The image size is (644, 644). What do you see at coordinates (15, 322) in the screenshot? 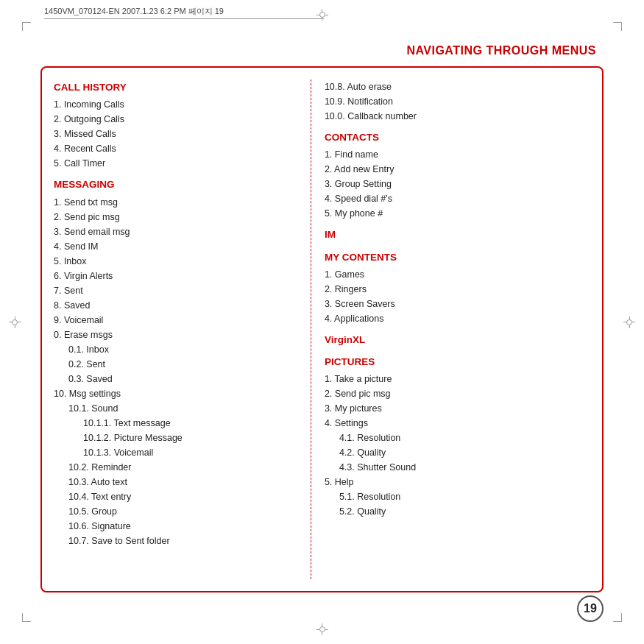
I see `reg-mark-left` at bounding box center [15, 322].